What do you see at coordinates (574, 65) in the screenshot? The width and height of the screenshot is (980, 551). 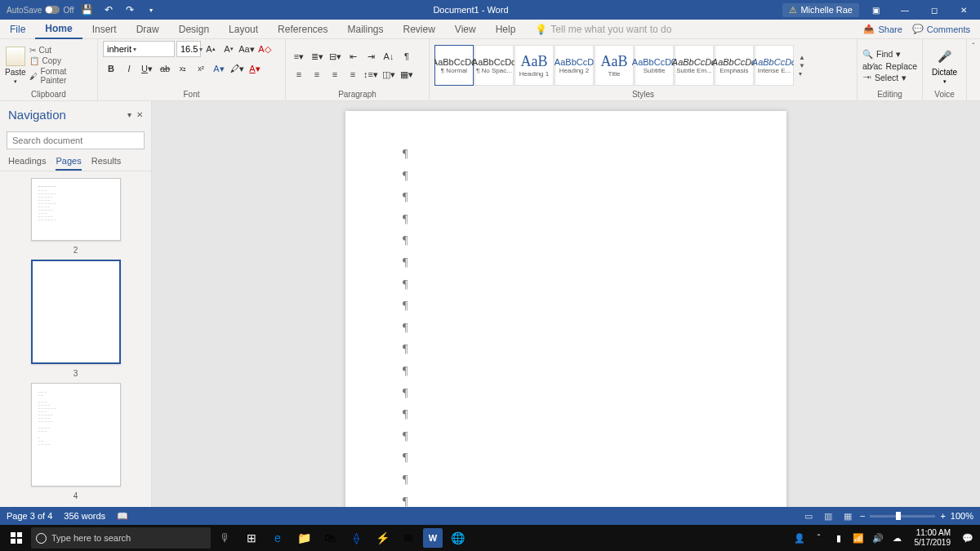 I see `style-heading-2: AaBbCcDHeading 2` at bounding box center [574, 65].